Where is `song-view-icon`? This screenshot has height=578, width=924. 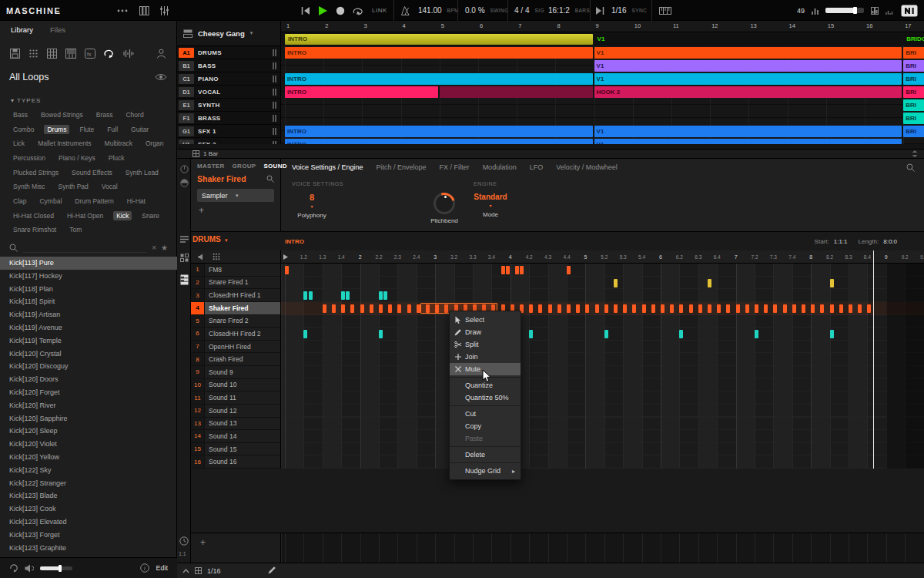 song-view-icon is located at coordinates (188, 34).